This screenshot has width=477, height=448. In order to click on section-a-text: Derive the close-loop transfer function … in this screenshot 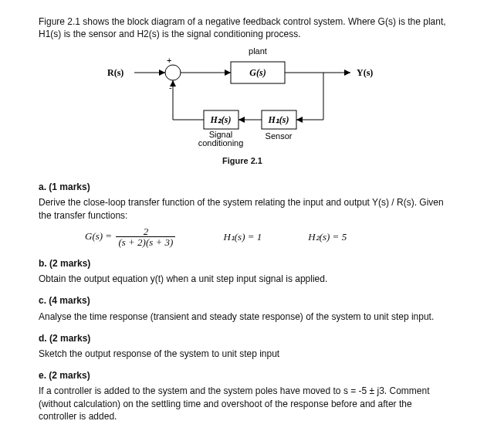, I will do `click(242, 209)`.